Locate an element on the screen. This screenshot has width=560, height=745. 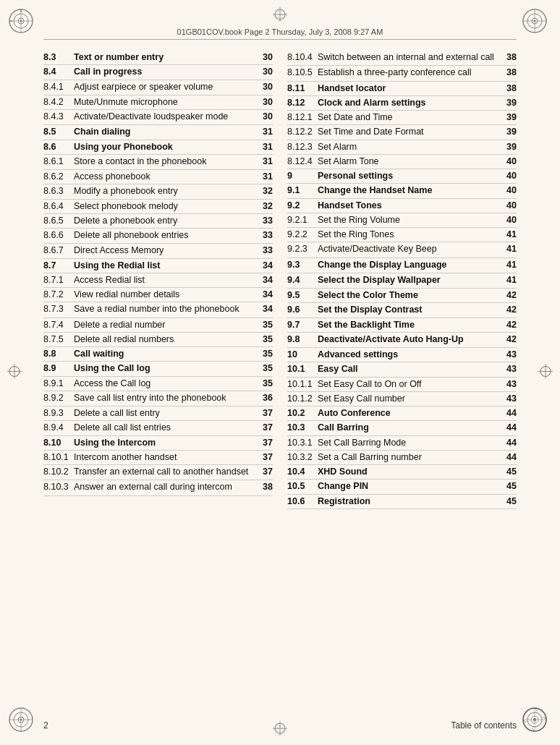
header-filename: 01GB01COV.book Page 2 Thursday, July 3, … is located at coordinates (281, 32).